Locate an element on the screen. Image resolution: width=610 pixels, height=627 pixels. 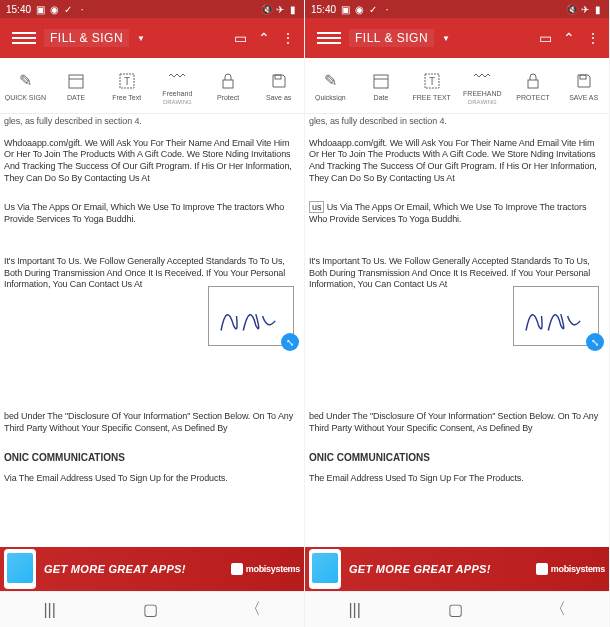
save-as-button: Save as is located at coordinates (278, 86).